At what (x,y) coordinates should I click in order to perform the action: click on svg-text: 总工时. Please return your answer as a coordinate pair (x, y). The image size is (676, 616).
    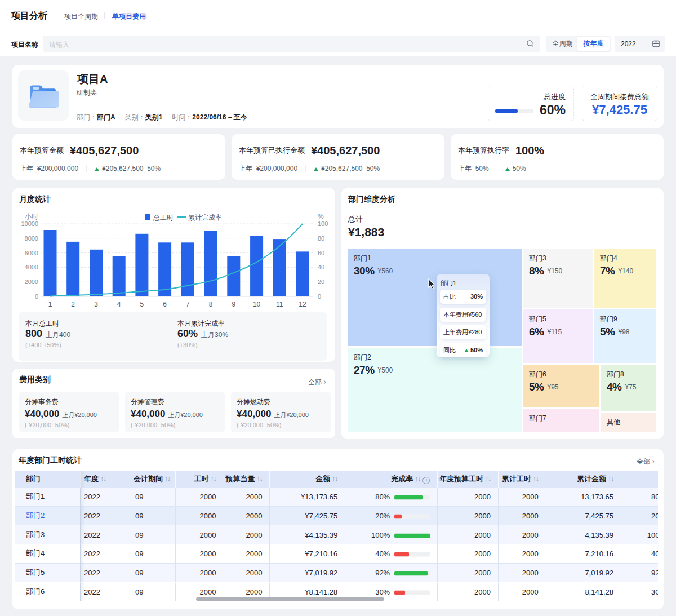
    Looking at the image, I should click on (163, 218).